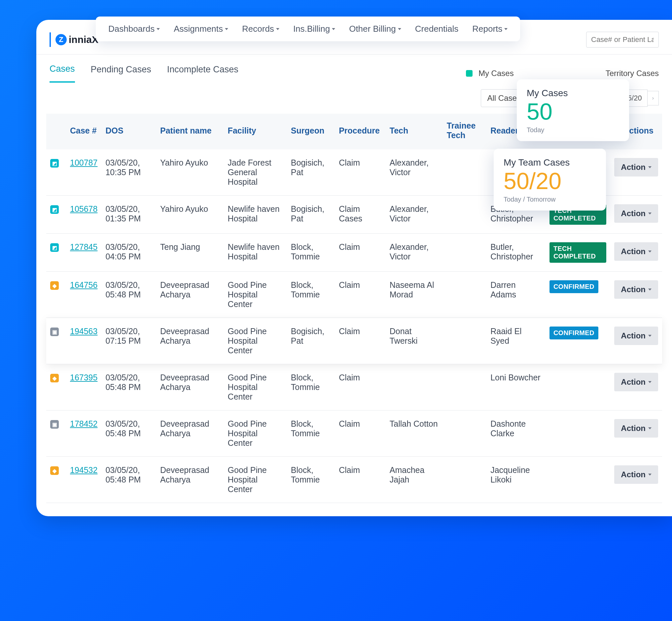  What do you see at coordinates (487, 29) in the screenshot?
I see `nav-reports-label: Reports` at bounding box center [487, 29].